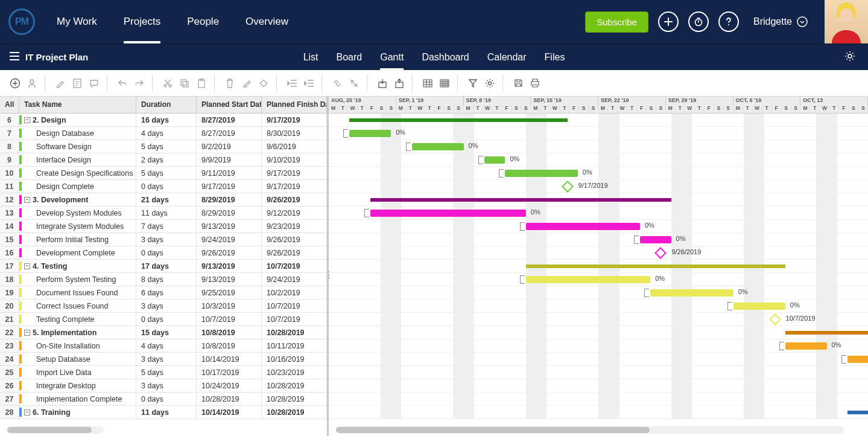 The height and width of the screenshot is (436, 868). I want to click on col-all: All, so click(10, 105).